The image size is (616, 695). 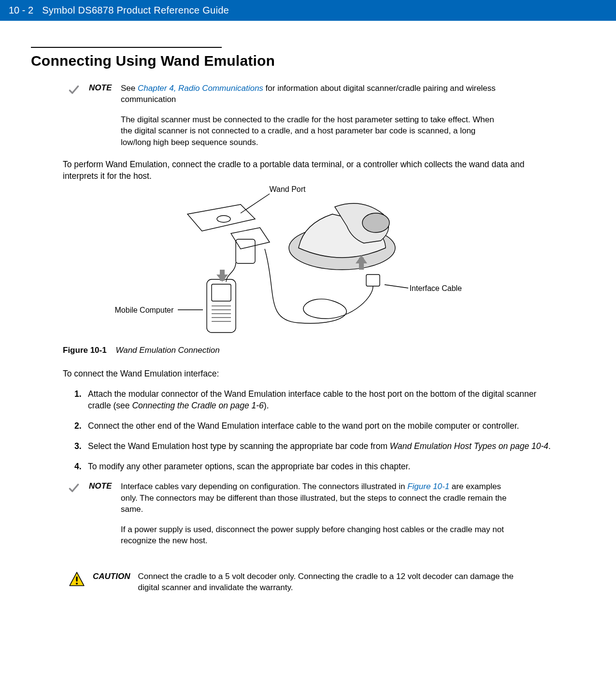 What do you see at coordinates (111, 576) in the screenshot?
I see `caution-label: CAUTION` at bounding box center [111, 576].